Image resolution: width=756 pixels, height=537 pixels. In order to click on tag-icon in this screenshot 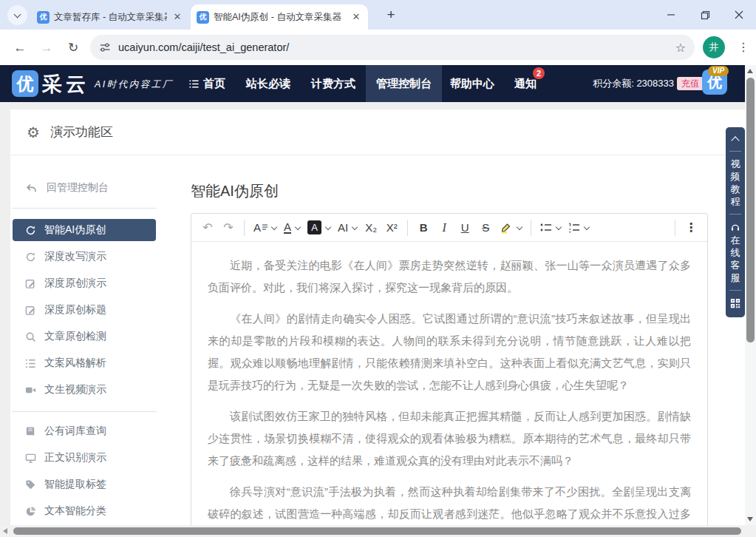, I will do `click(31, 485)`.